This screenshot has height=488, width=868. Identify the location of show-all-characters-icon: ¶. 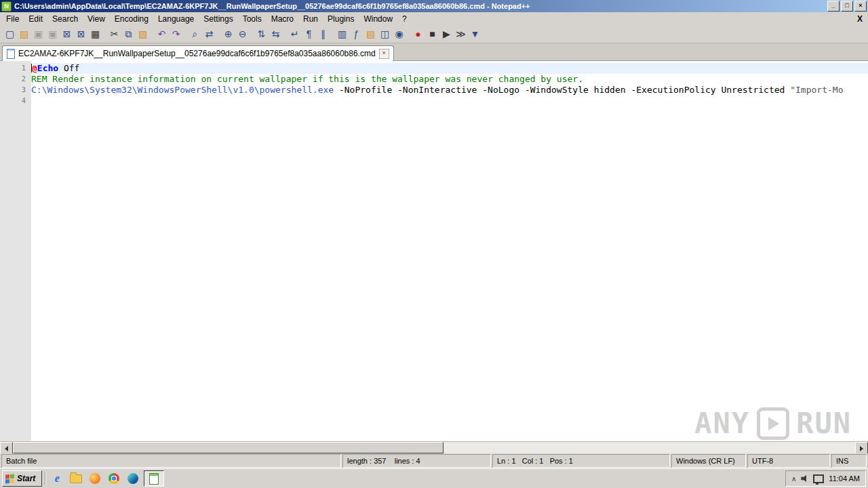
(309, 34).